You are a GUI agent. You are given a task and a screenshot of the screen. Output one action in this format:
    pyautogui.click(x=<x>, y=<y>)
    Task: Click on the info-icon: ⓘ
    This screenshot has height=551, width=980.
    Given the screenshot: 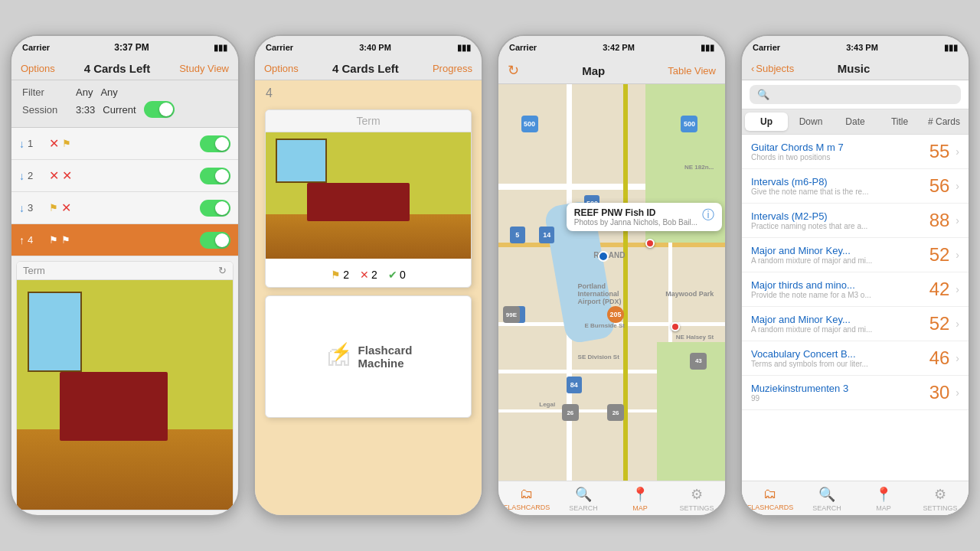 What is the action you would take?
    pyautogui.click(x=708, y=216)
    